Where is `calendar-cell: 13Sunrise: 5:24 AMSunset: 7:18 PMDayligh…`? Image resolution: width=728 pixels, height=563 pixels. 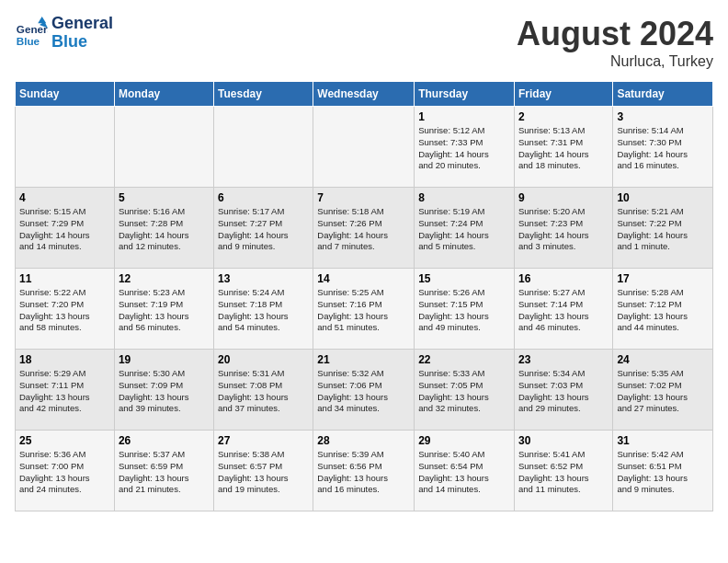 calendar-cell: 13Sunrise: 5:24 AMSunset: 7:18 PMDayligh… is located at coordinates (264, 309).